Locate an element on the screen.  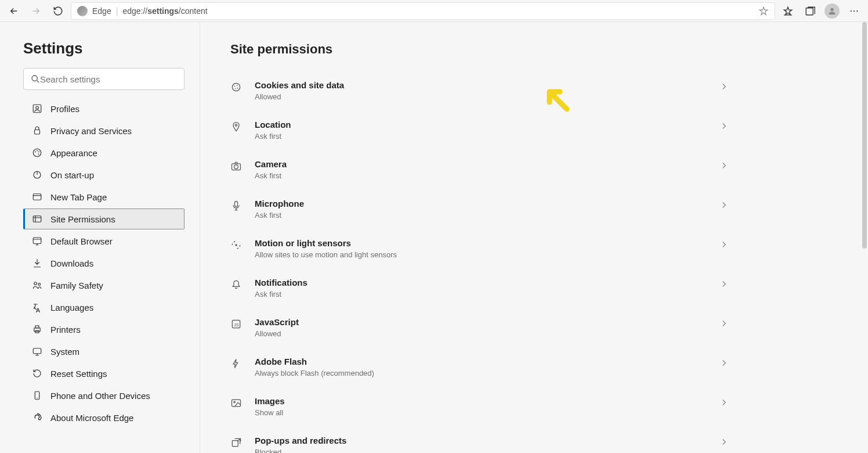
sidebar-item-siteperm: Site Permissions is located at coordinates (104, 219).